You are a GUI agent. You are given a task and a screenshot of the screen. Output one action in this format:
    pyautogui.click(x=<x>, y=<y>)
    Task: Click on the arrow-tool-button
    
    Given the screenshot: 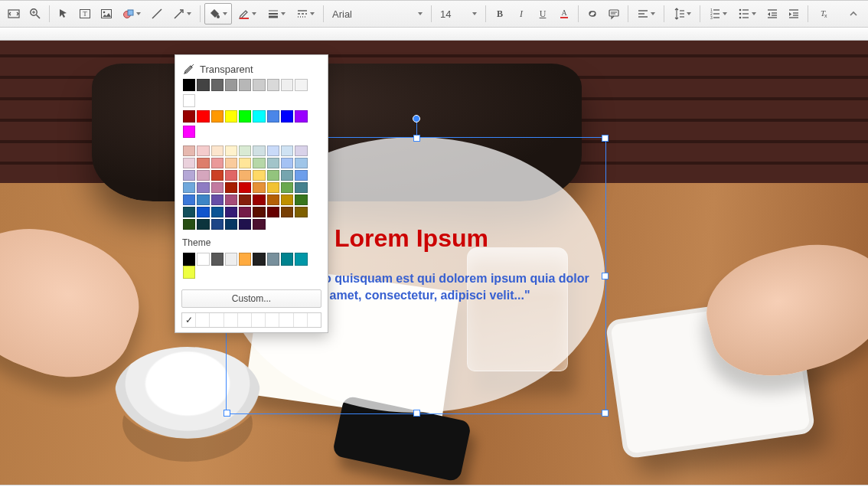 What is the action you would take?
    pyautogui.click(x=182, y=14)
    